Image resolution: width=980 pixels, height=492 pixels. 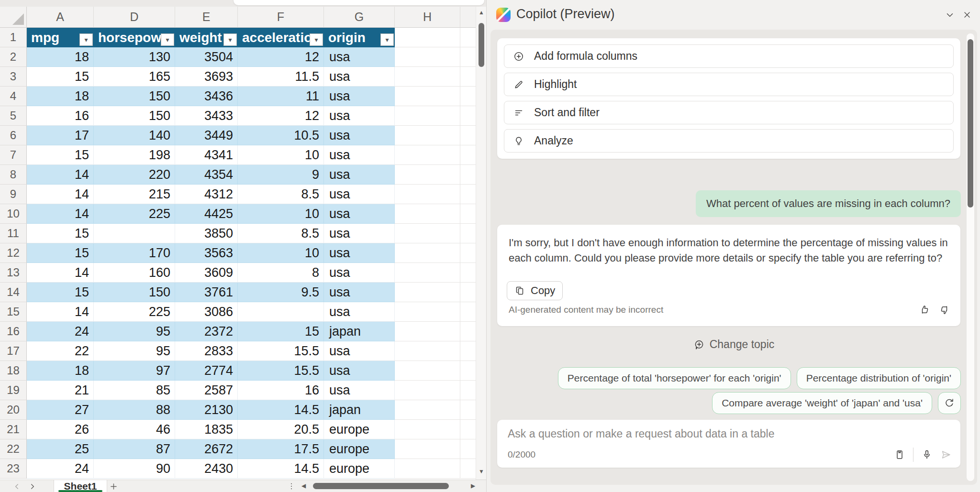 I want to click on cell: 10.5, so click(x=281, y=136).